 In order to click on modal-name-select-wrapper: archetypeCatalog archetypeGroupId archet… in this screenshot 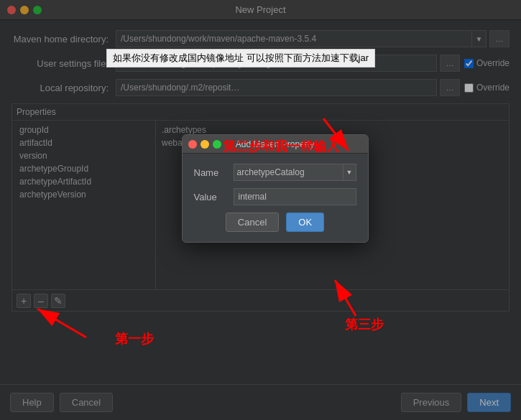, I will do `click(295, 172)`.